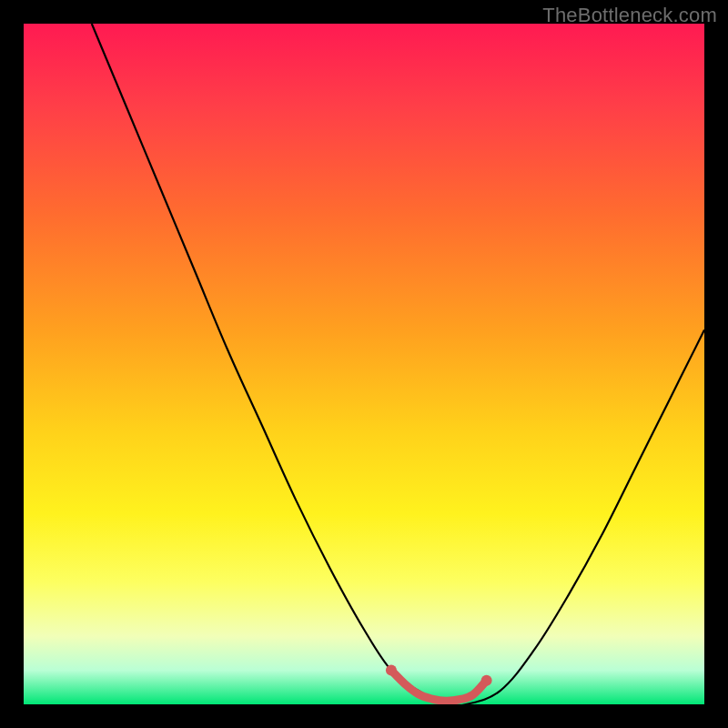 Image resolution: width=728 pixels, height=728 pixels. Describe the element at coordinates (439, 686) in the screenshot. I see `optimal-segment-marker` at that location.